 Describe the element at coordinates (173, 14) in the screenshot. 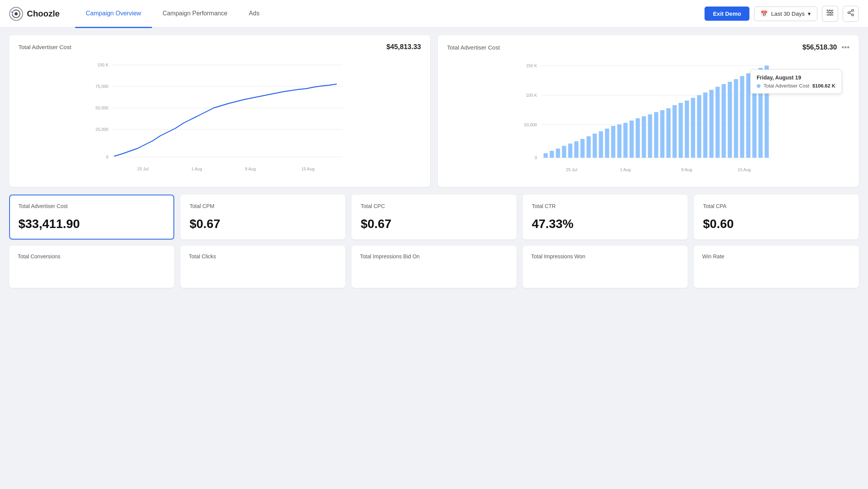

I see `nav-tabs: Campaign Overview Campaign Performance A…` at that location.